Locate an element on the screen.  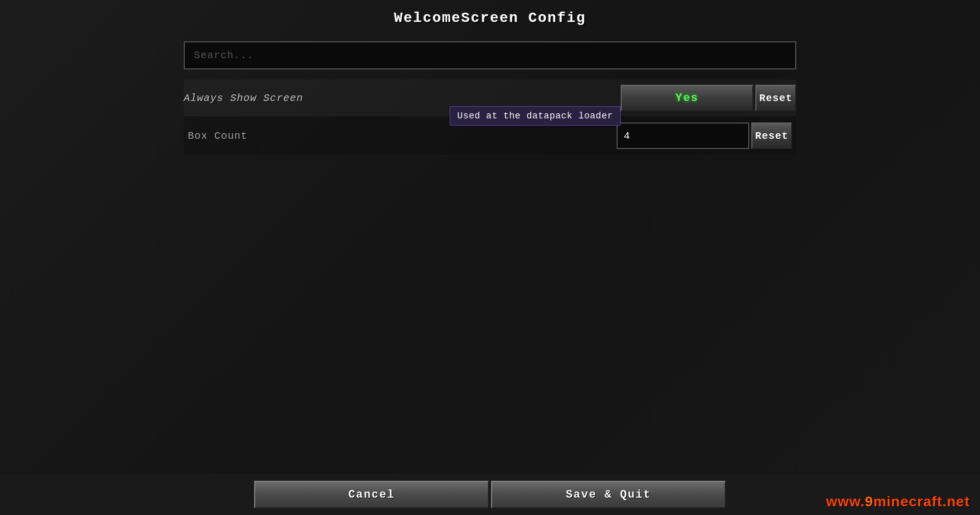
search-input is located at coordinates (490, 55).